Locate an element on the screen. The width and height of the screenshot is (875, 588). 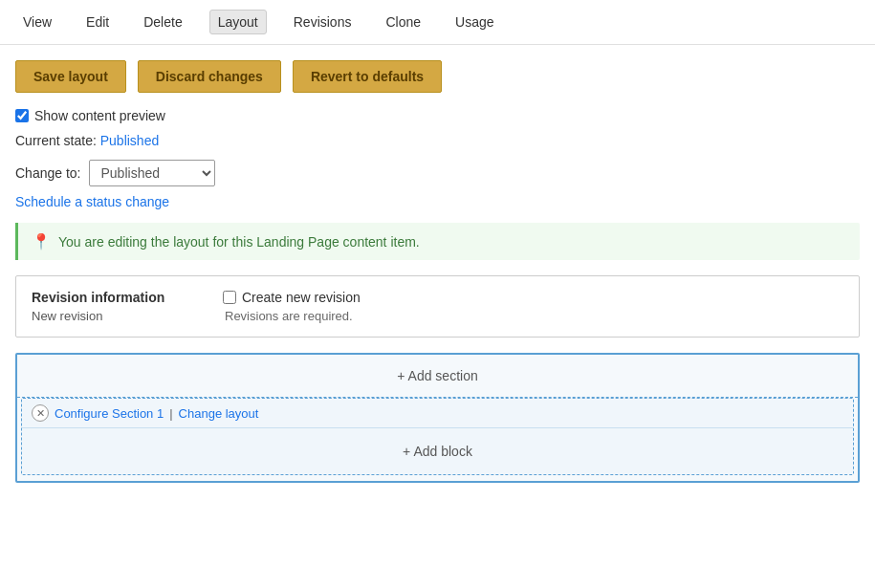
change-to-label: Change to: is located at coordinates (48, 173).